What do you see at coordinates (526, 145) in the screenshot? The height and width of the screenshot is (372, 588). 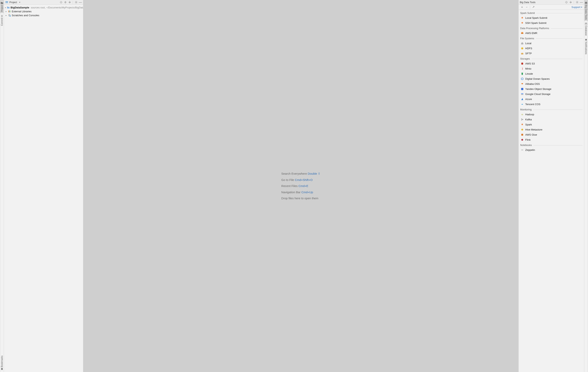 I see `bdt-section-title: Notebooks` at bounding box center [526, 145].